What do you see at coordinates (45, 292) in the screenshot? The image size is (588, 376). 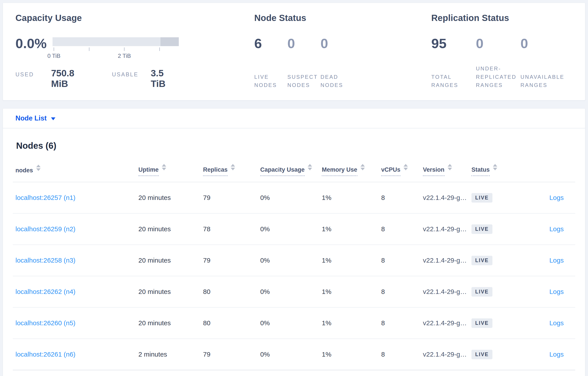 I see `node-link: localhost:26262 (n4)` at bounding box center [45, 292].